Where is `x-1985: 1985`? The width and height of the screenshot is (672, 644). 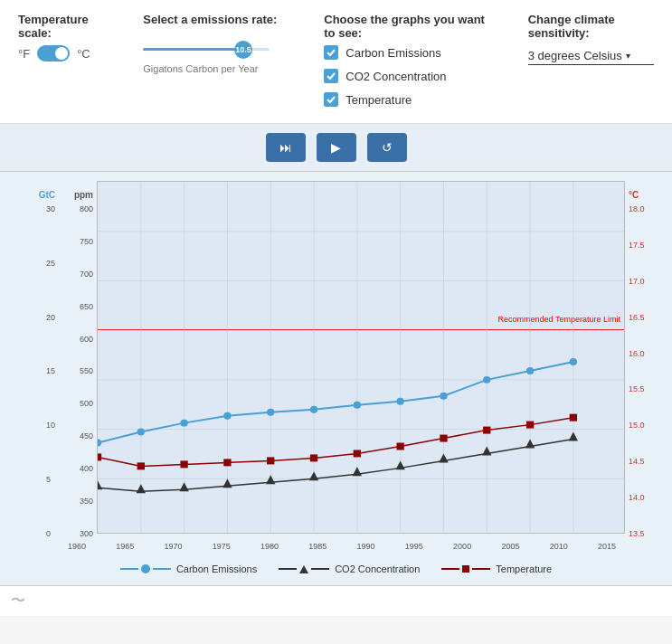 x-1985: 1985 is located at coordinates (317, 546).